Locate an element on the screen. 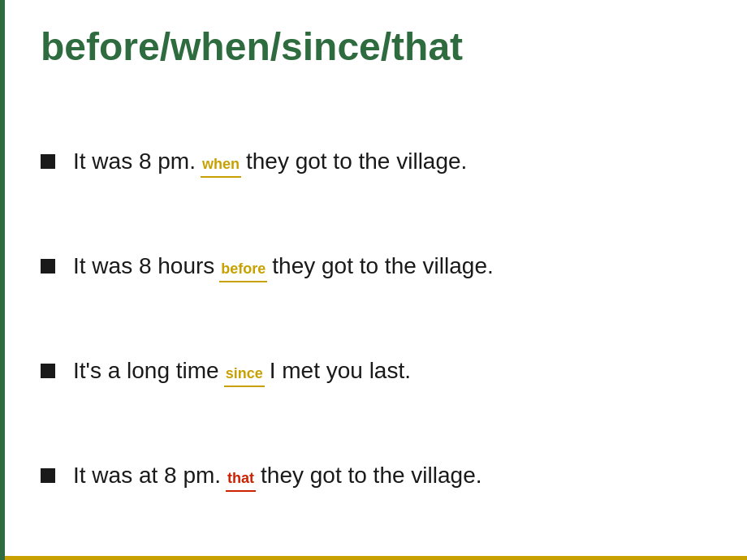 The height and width of the screenshot is (560, 747). sentence-4-part2: they got to the village. is located at coordinates (371, 476).